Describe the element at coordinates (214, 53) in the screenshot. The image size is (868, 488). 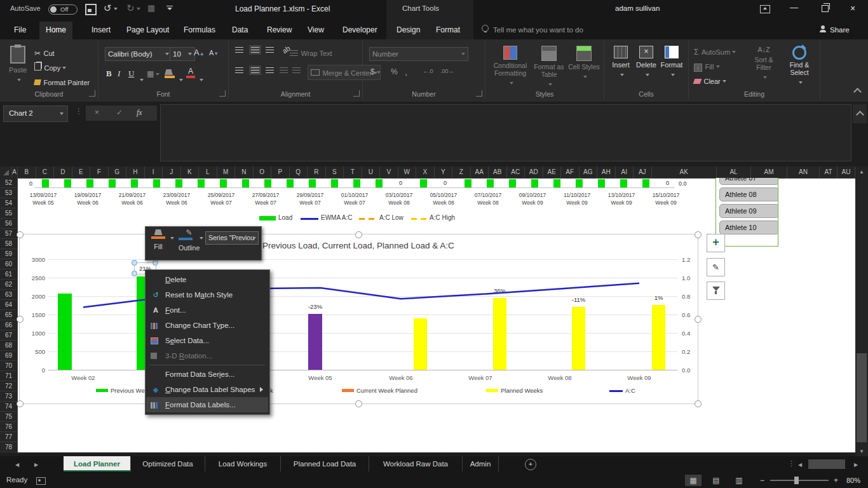
I see `shrink-font-icon: A▼` at that location.